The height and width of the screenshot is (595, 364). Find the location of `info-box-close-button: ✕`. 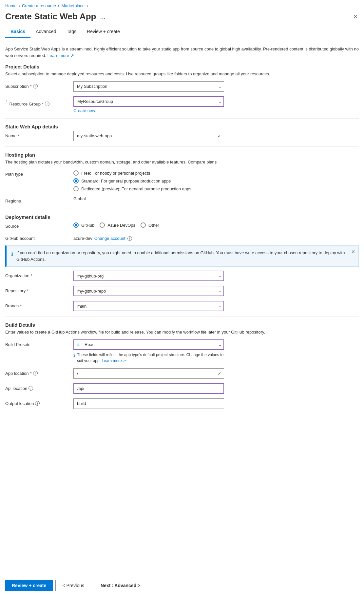

info-box-close-button: ✕ is located at coordinates (353, 252).